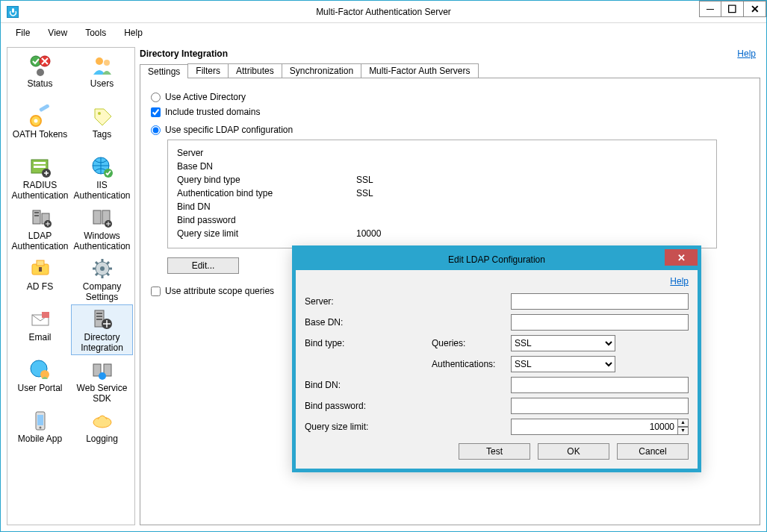  Describe the element at coordinates (155, 97) in the screenshot. I see `use-ad-radio` at that location.